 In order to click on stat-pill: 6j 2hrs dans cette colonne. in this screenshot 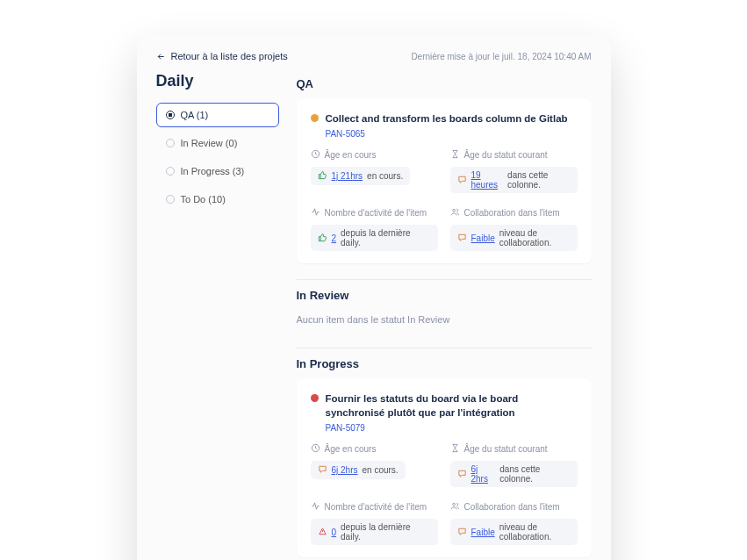, I will do `click(514, 474)`.